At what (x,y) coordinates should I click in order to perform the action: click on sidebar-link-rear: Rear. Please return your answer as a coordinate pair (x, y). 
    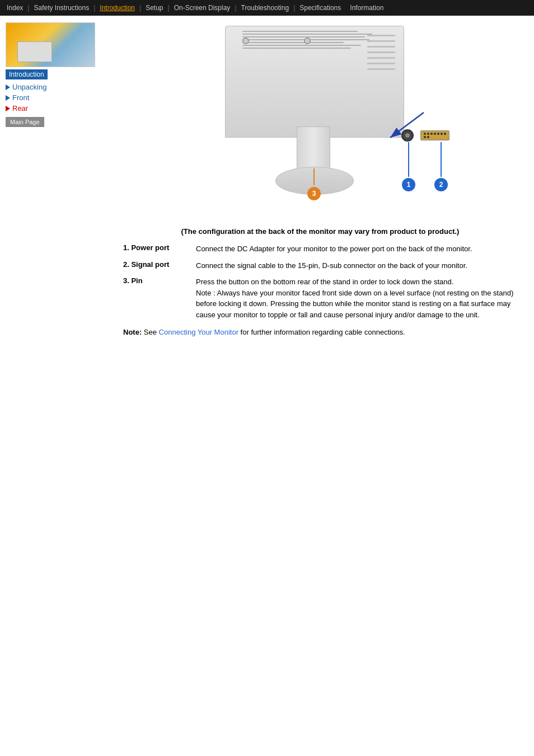
    Looking at the image, I should click on (59, 109).